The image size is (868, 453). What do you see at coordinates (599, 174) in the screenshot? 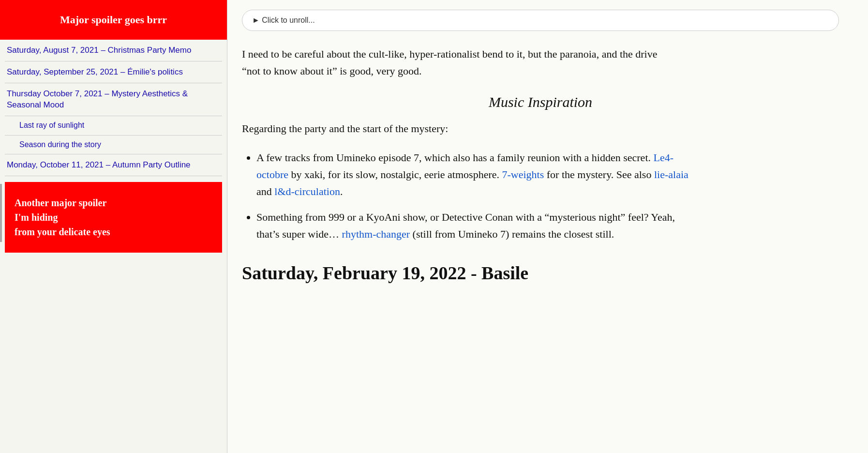
I see `bullet-1-mid2: for the mystery. See also` at bounding box center [599, 174].